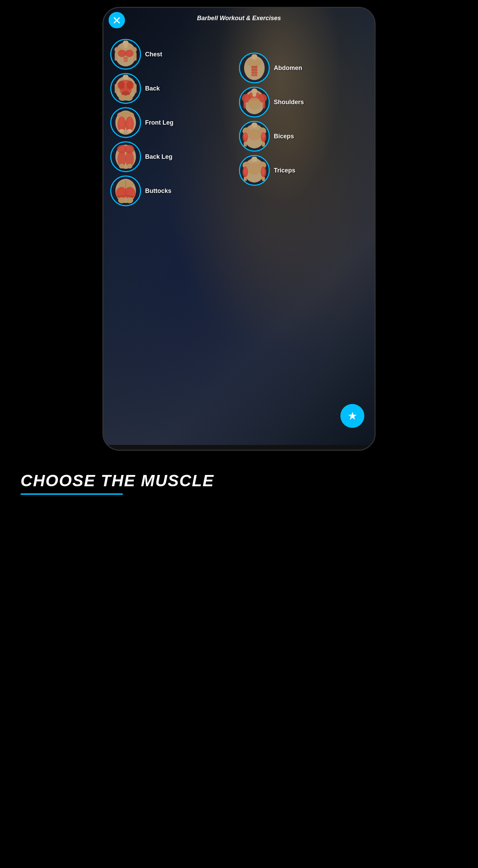 This screenshot has height=868, width=478. What do you see at coordinates (303, 102) in the screenshot?
I see `muscle-item-shoulders: Shoulders` at bounding box center [303, 102].